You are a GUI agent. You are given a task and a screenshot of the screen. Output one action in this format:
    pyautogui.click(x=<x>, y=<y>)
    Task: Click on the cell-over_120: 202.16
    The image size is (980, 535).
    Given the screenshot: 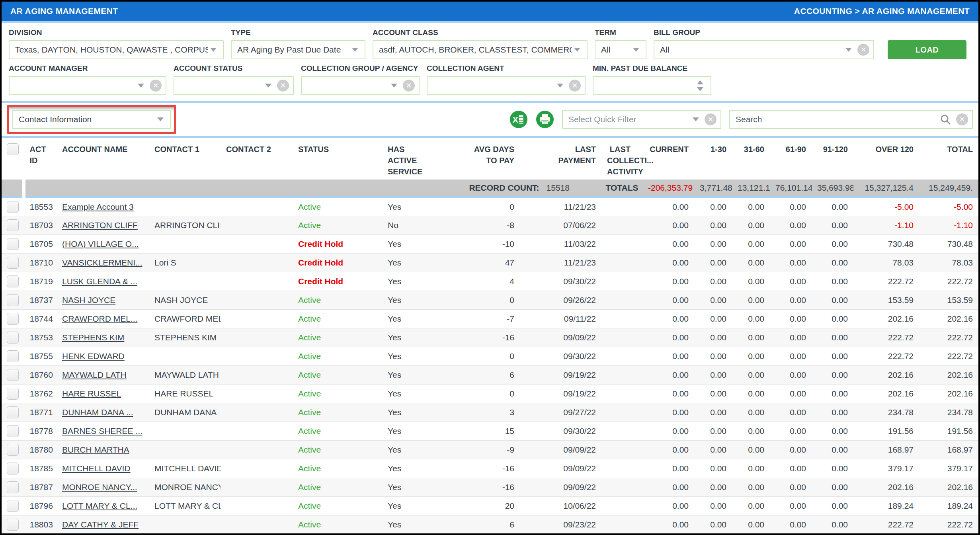 What is the action you would take?
    pyautogui.click(x=886, y=375)
    